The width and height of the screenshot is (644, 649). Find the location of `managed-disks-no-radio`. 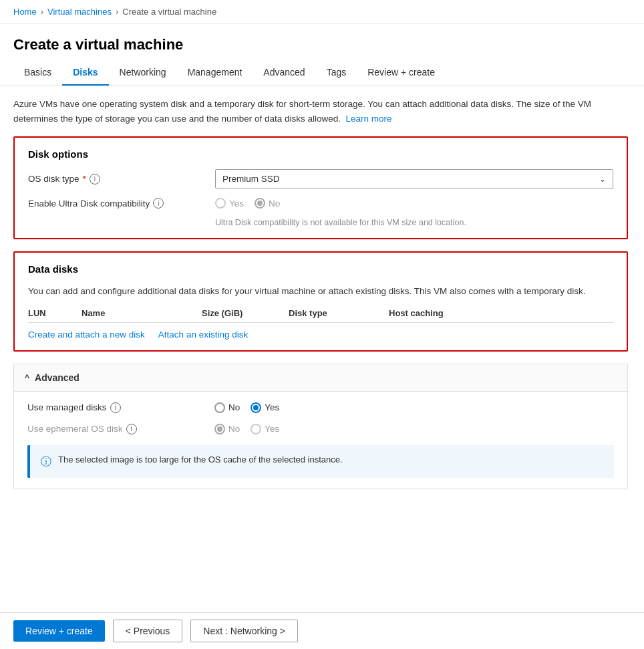

managed-disks-no-radio is located at coordinates (220, 408).